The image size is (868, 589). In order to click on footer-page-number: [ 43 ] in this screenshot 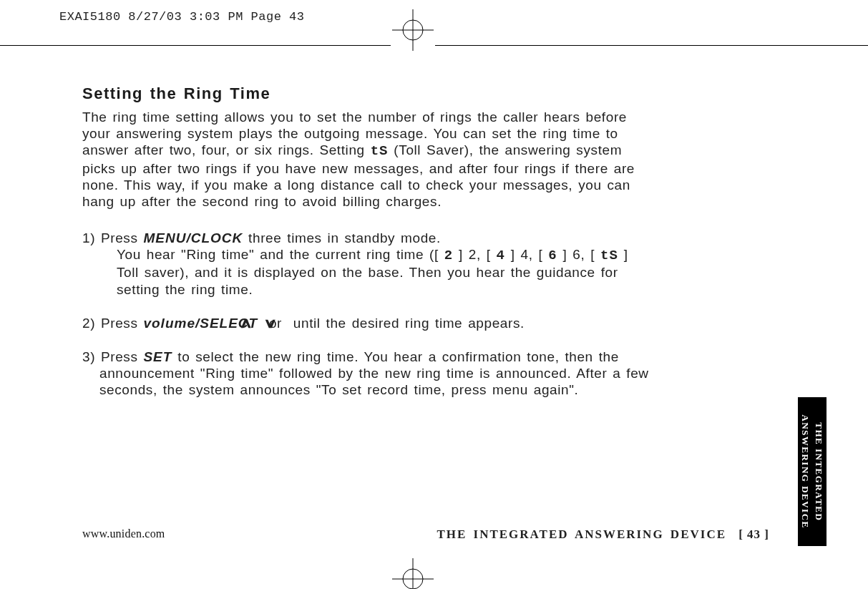, I will do `click(754, 535)`.